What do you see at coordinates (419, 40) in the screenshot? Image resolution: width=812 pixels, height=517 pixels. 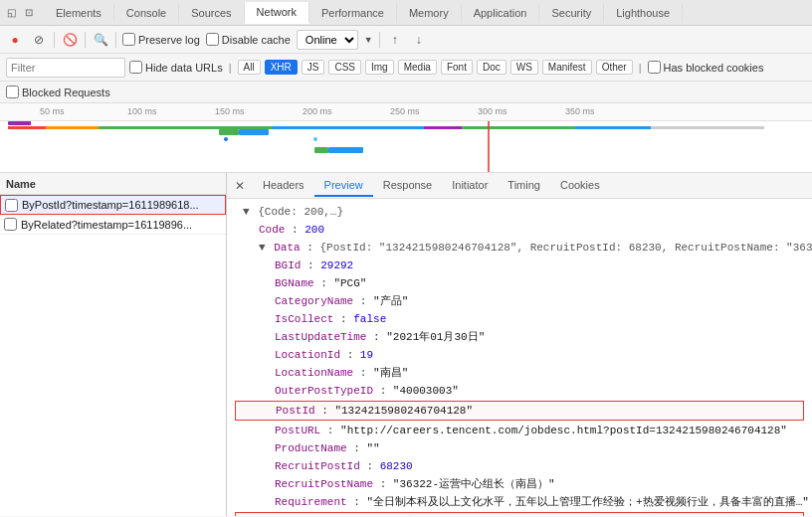 I see `download-button: ↓` at bounding box center [419, 40].